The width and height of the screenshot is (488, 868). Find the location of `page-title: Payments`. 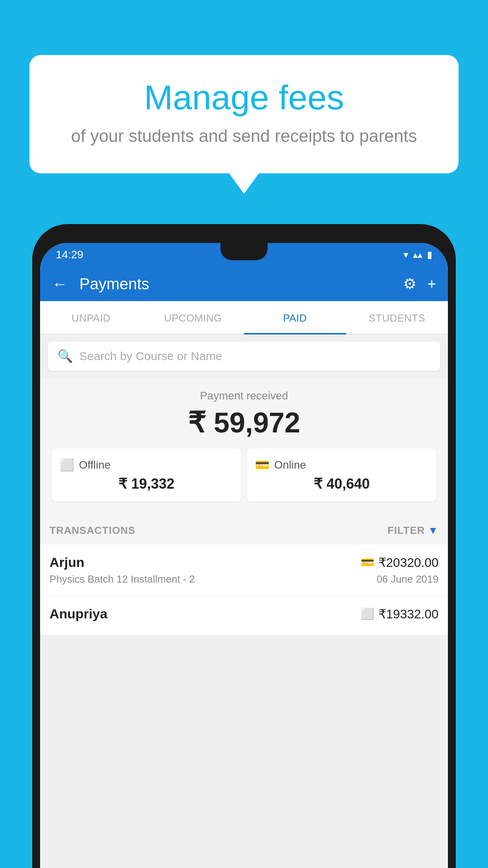

page-title: Payments is located at coordinates (237, 284).